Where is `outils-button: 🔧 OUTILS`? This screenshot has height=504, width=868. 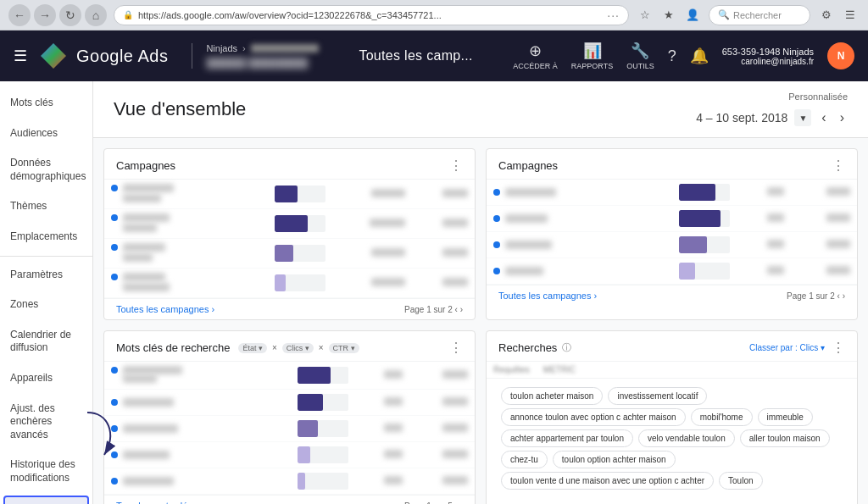 outils-button: 🔧 OUTILS is located at coordinates (641, 56).